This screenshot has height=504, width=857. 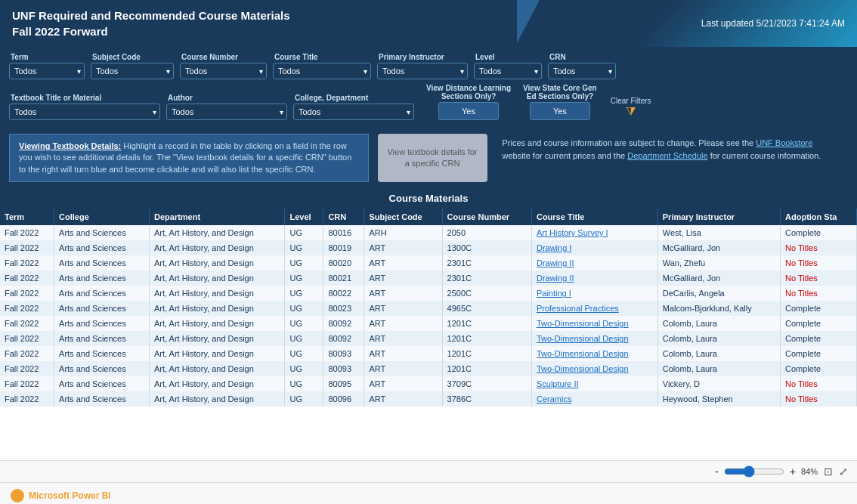 What do you see at coordinates (404, 384) in the screenshot?
I see `table-cell-10-5: ART` at bounding box center [404, 384].